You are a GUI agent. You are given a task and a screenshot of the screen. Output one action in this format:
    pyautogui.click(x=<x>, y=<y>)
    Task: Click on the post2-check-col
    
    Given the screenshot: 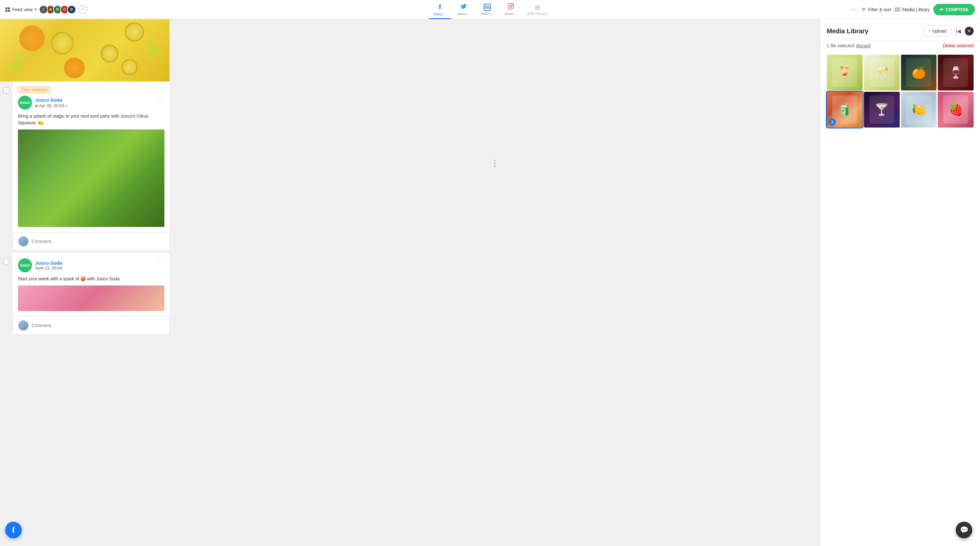 What is the action you would take?
    pyautogui.click(x=6, y=259)
    